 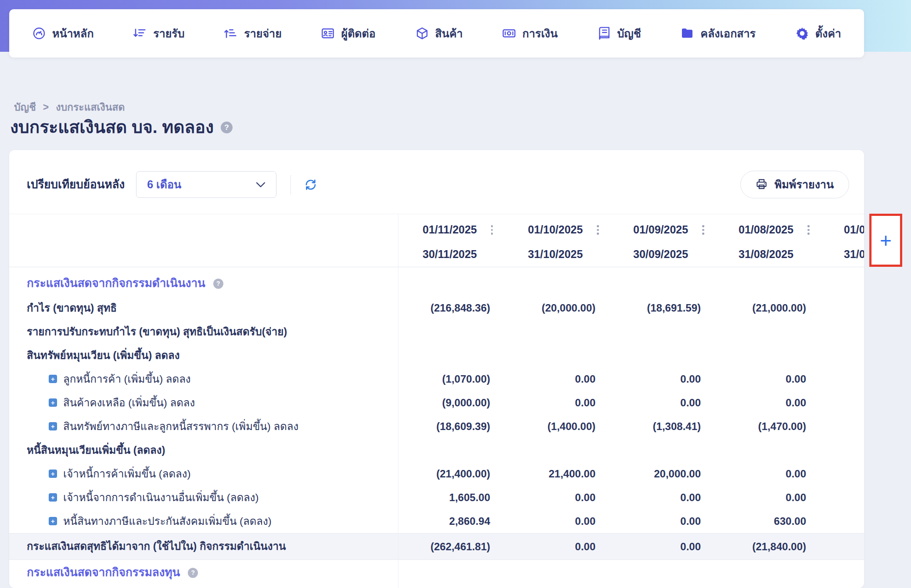 I want to click on table-row-section: กระแสเงินสดจากกิจกรรมลงทุน?, so click(x=437, y=573).